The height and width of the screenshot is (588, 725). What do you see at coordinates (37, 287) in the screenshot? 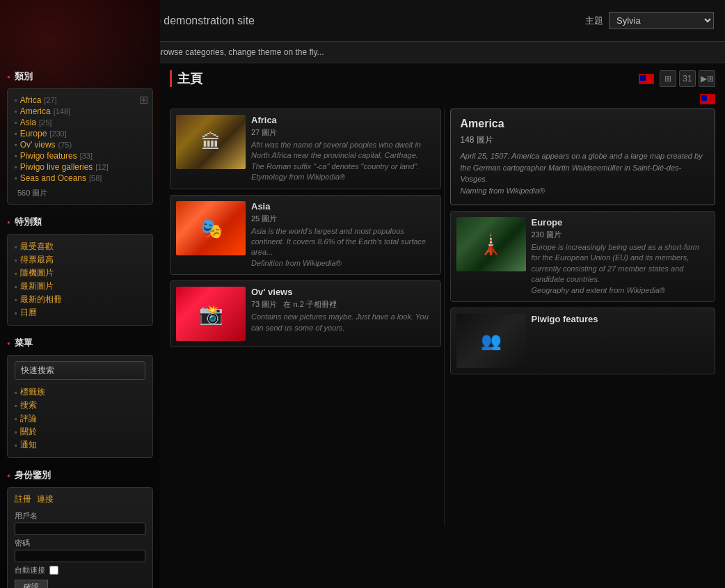
I see `recent-photos-link: 最新圖片` at bounding box center [37, 287].